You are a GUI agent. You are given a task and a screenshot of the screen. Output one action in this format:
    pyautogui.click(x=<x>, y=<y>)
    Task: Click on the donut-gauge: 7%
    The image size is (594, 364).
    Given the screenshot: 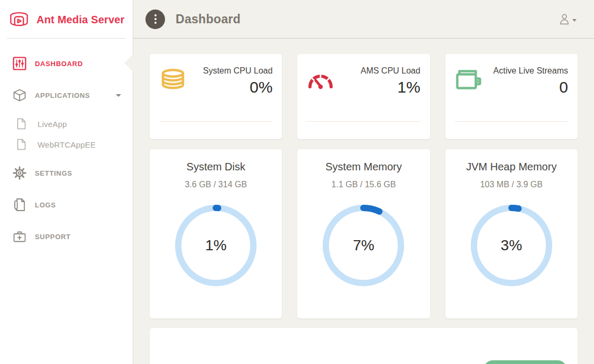 What is the action you would take?
    pyautogui.click(x=363, y=245)
    